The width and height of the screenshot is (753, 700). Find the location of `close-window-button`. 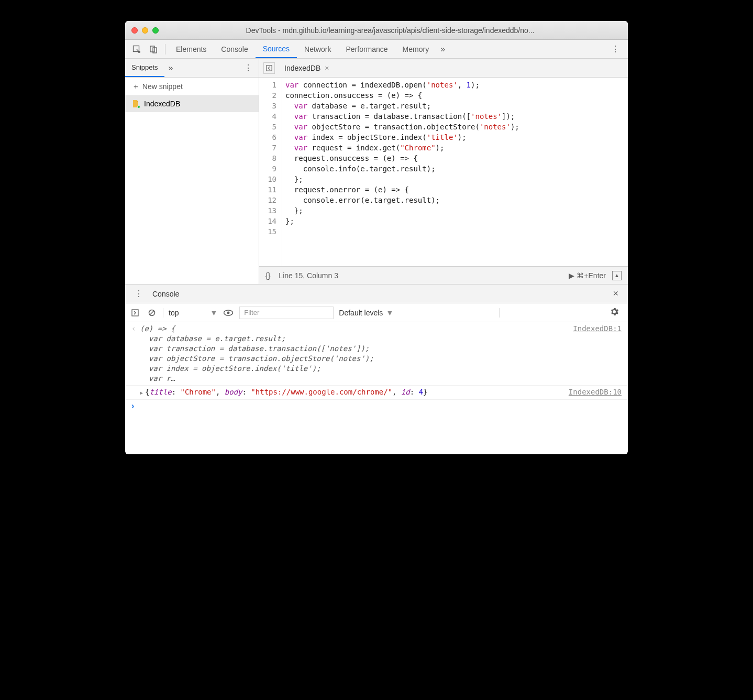

close-window-button is located at coordinates (135, 30).